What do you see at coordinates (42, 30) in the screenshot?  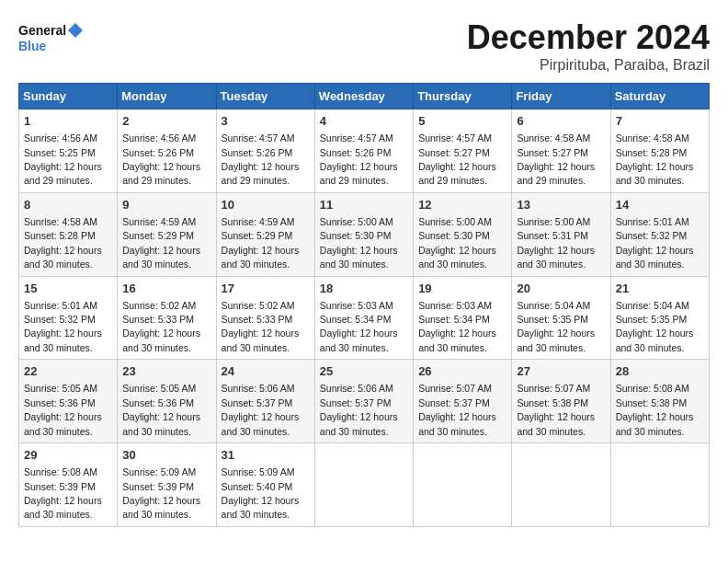 I see `svg-text: General` at bounding box center [42, 30].